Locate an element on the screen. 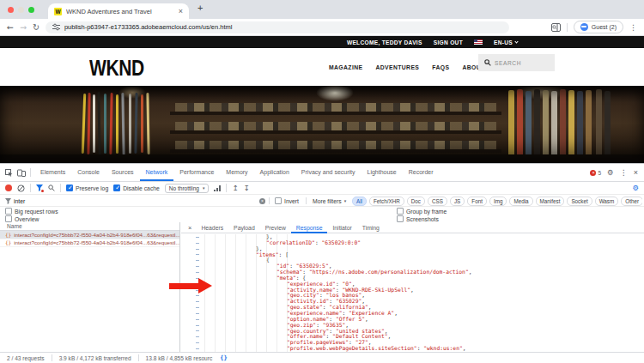  devtools-tab: Performance is located at coordinates (197, 172).